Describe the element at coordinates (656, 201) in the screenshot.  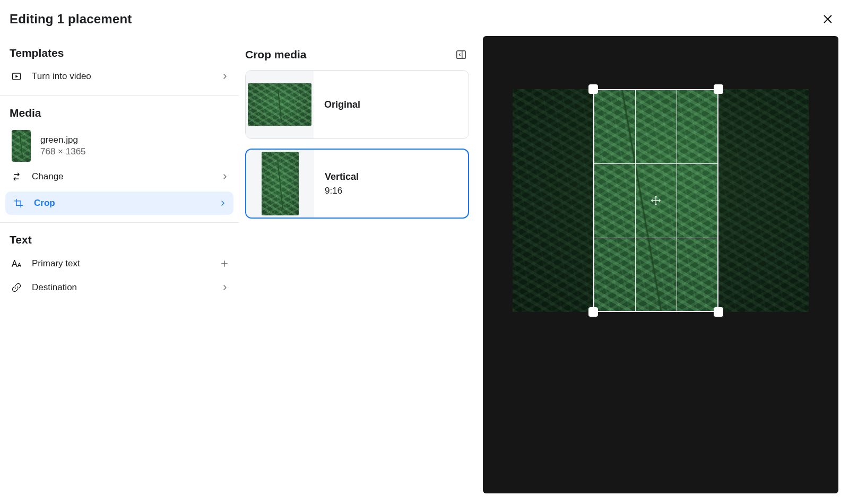
I see `crop-move-indicator` at that location.